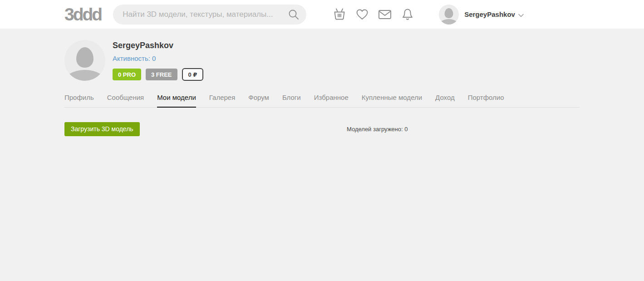 This screenshot has height=281, width=644. I want to click on profile-avatar, so click(85, 60).